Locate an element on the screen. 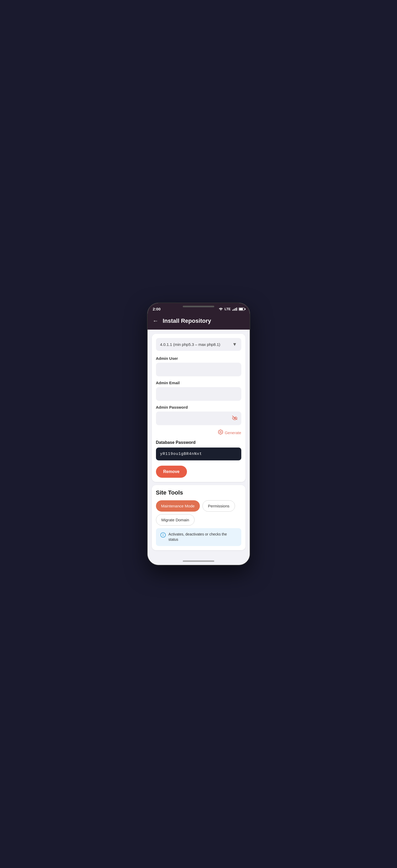 The image size is (397, 868). status-icons: LTE is located at coordinates (232, 309).